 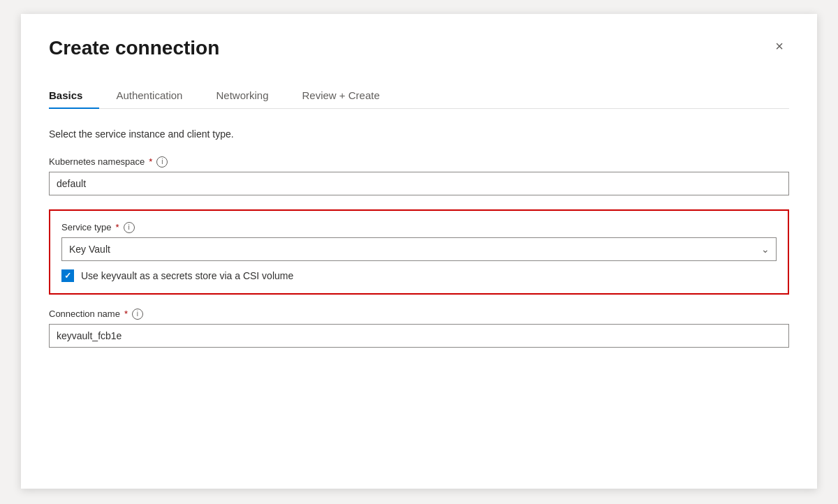 What do you see at coordinates (151, 162) in the screenshot?
I see `required-indicator: *` at bounding box center [151, 162].